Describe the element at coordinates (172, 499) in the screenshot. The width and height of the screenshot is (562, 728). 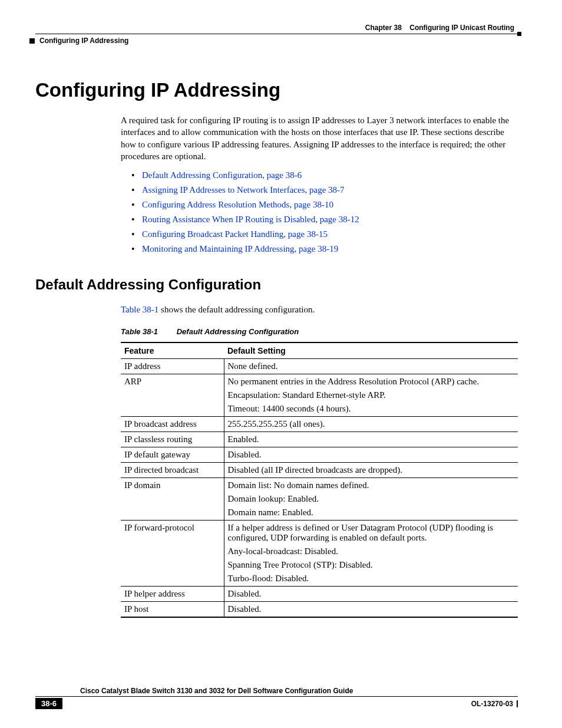
I see `feature-cell: IP domain` at that location.